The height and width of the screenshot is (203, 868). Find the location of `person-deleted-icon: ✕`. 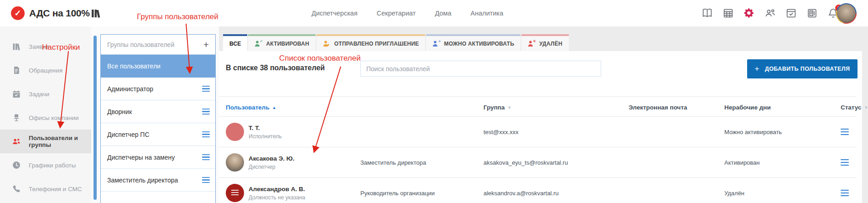

person-deleted-icon: ✕ is located at coordinates (531, 44).